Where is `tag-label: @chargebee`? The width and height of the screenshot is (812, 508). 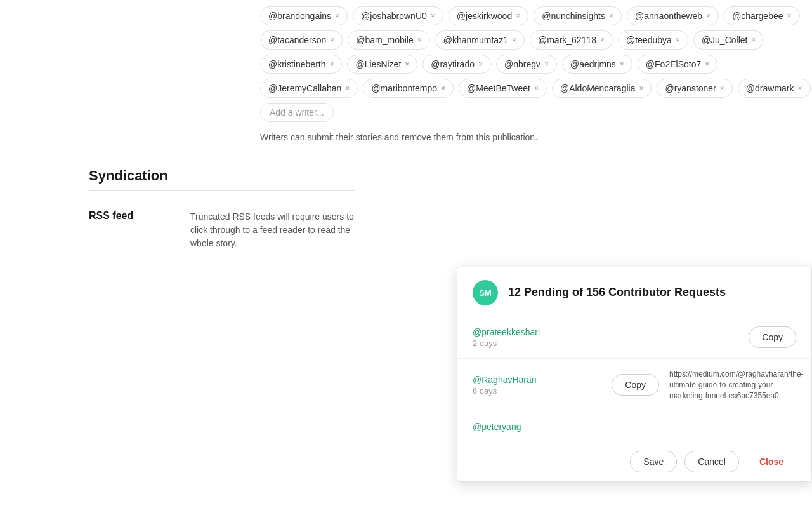 tag-label: @chargebee is located at coordinates (757, 16).